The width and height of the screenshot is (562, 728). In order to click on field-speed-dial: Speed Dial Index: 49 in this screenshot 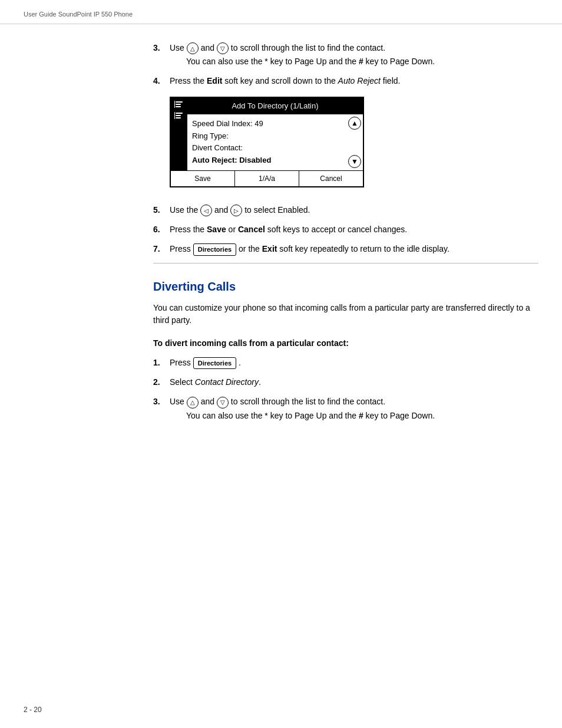, I will do `click(267, 124)`.